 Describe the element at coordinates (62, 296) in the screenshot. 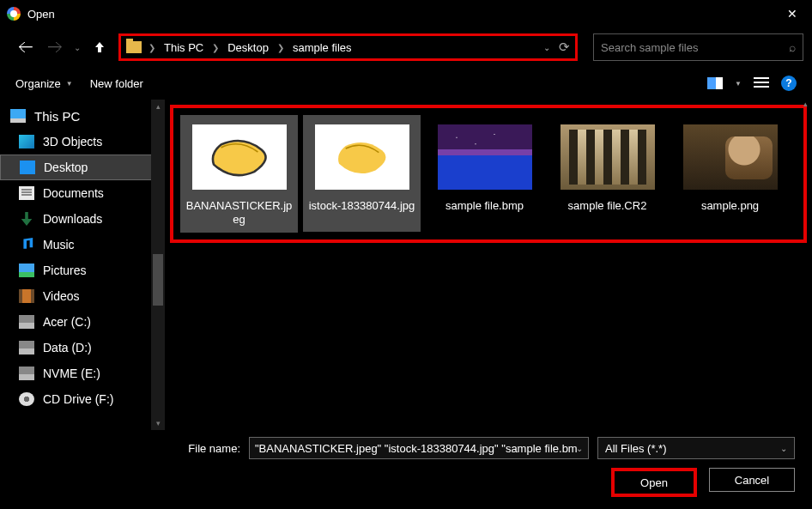

I see `sidebar-item-label: Videos` at that location.